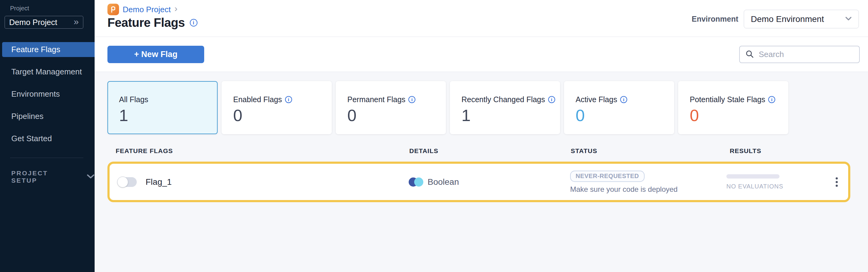 Image resolution: width=868 pixels, height=272 pixels. I want to click on environment-select: Demo Environment, so click(801, 19).